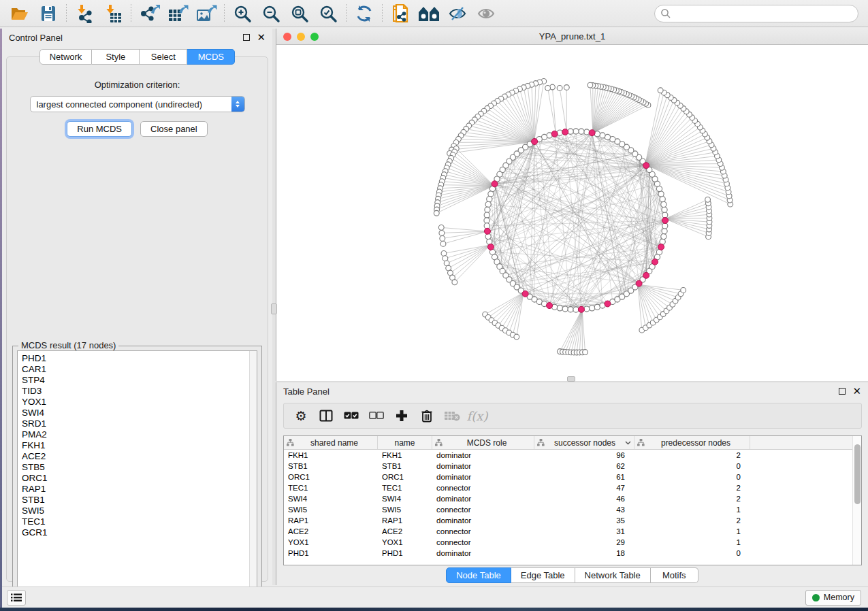 The width and height of the screenshot is (868, 611). What do you see at coordinates (692, 442) in the screenshot?
I see `column-header-predecessor-nodes: predecessor nodes` at bounding box center [692, 442].